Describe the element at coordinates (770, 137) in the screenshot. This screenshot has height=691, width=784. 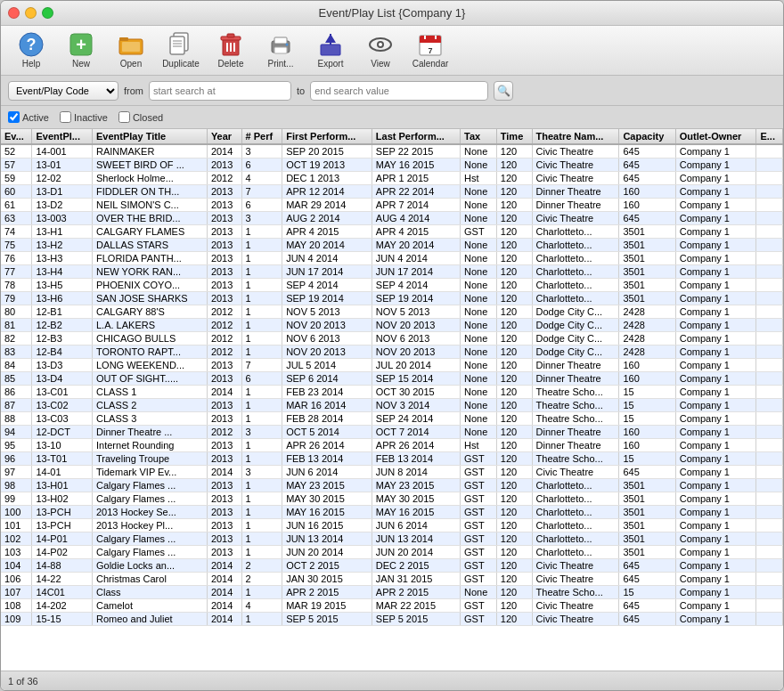
I see `column-header: E...` at that location.